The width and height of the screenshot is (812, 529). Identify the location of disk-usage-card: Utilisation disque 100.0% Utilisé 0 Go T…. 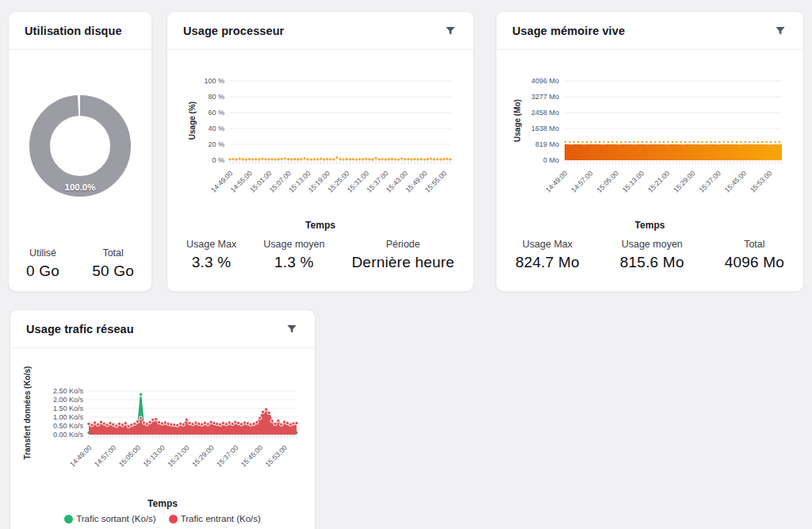
(80, 151).